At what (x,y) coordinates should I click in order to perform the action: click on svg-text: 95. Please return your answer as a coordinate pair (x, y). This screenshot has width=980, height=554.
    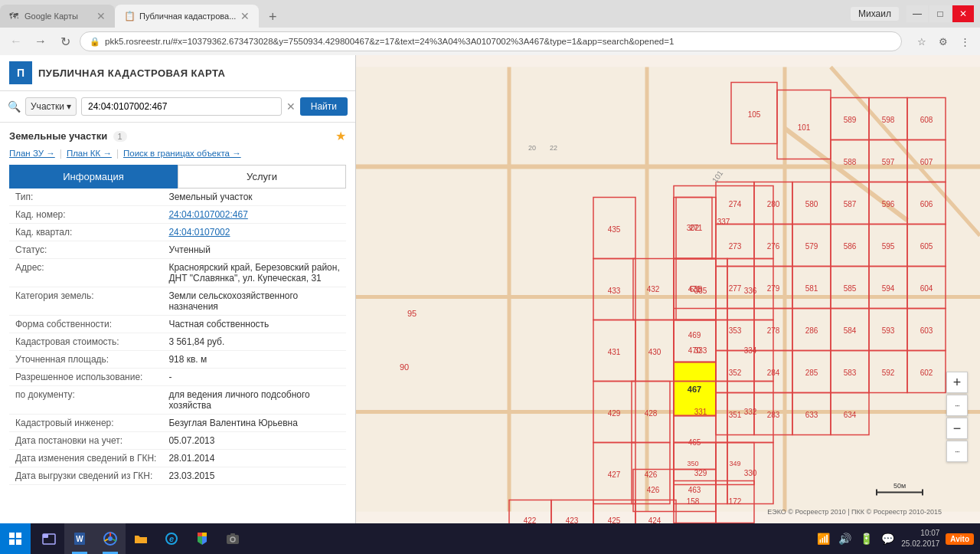
    Looking at the image, I should click on (412, 313).